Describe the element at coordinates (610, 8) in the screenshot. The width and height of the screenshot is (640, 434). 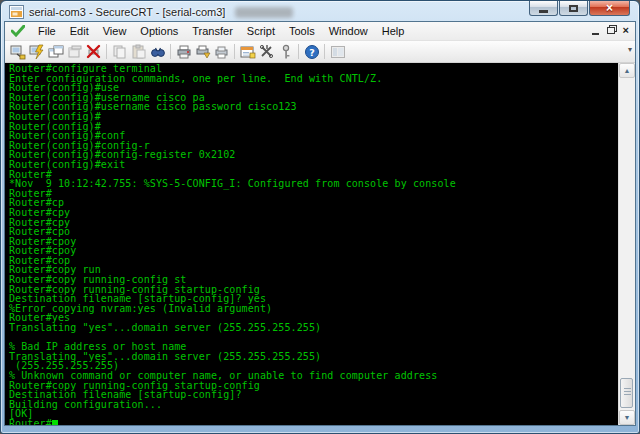
I see `close-button: ×` at that location.